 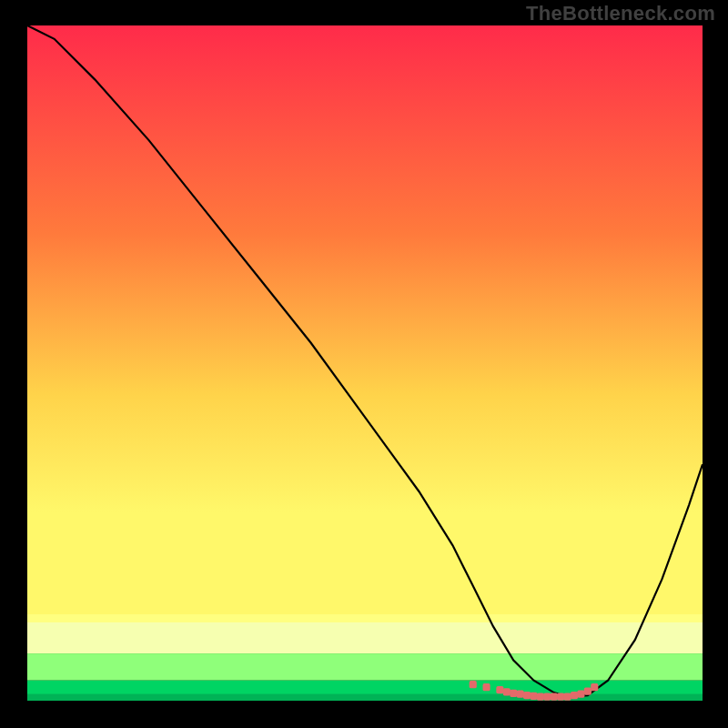 I want to click on band-green-light, so click(x=365, y=667).